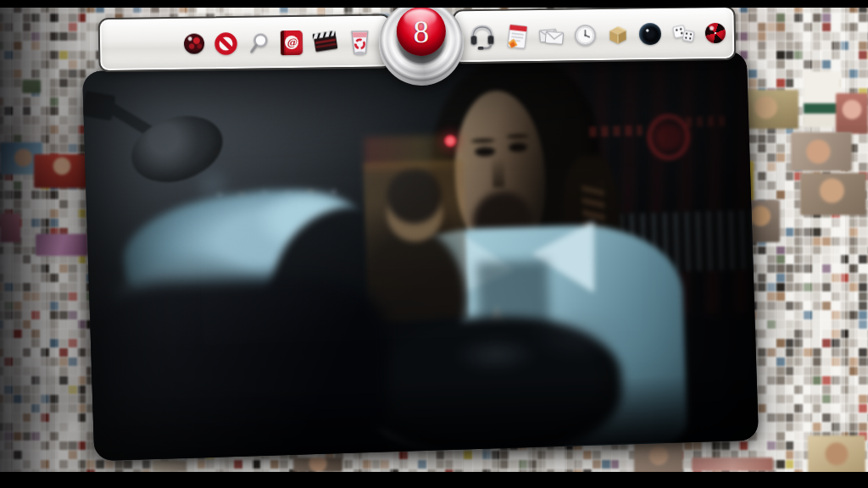 The image size is (868, 488). I want to click on record-disc-icon, so click(650, 34).